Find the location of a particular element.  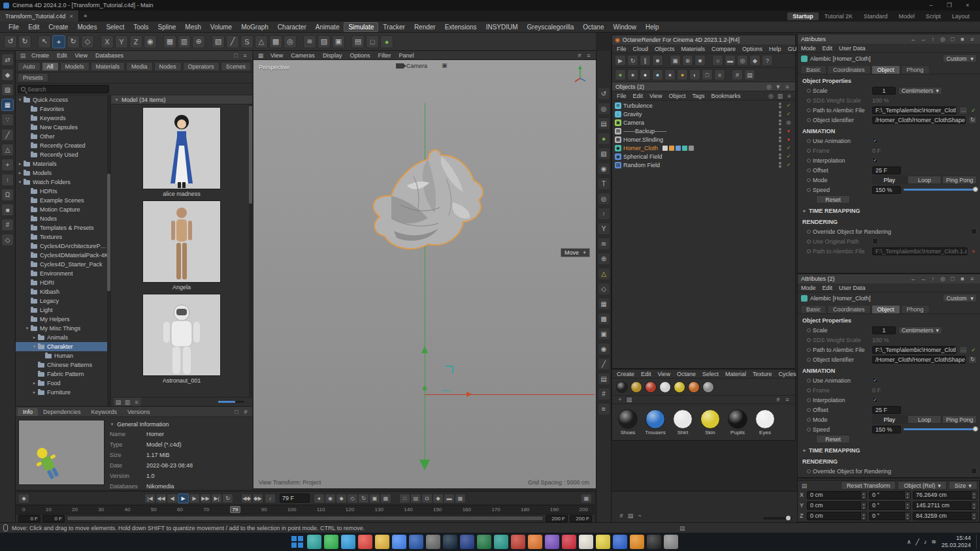

layers-icon: ≡ is located at coordinates (604, 409).